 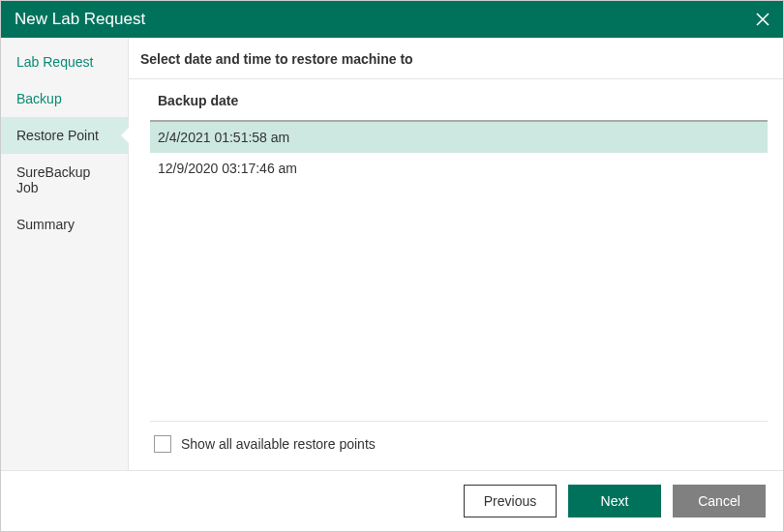 I want to click on cancel-button: Cancel, so click(x=719, y=501).